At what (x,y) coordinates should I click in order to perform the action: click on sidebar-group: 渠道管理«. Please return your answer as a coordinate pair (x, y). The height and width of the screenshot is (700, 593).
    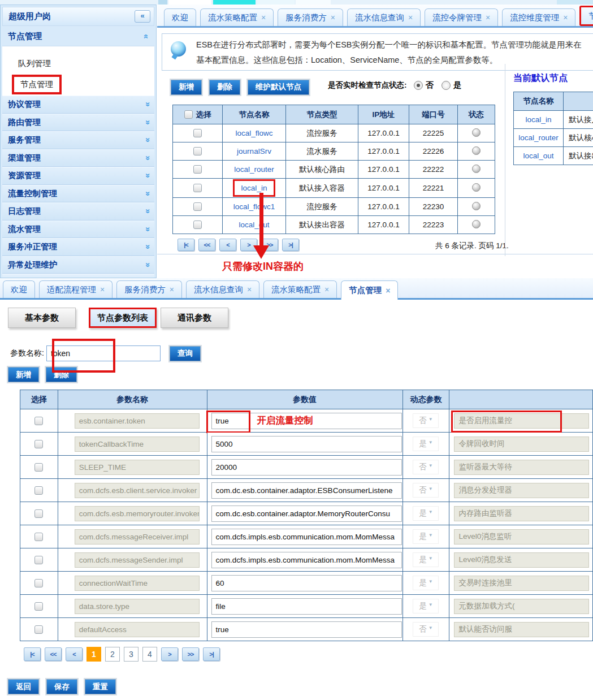
    Looking at the image, I should click on (78, 158).